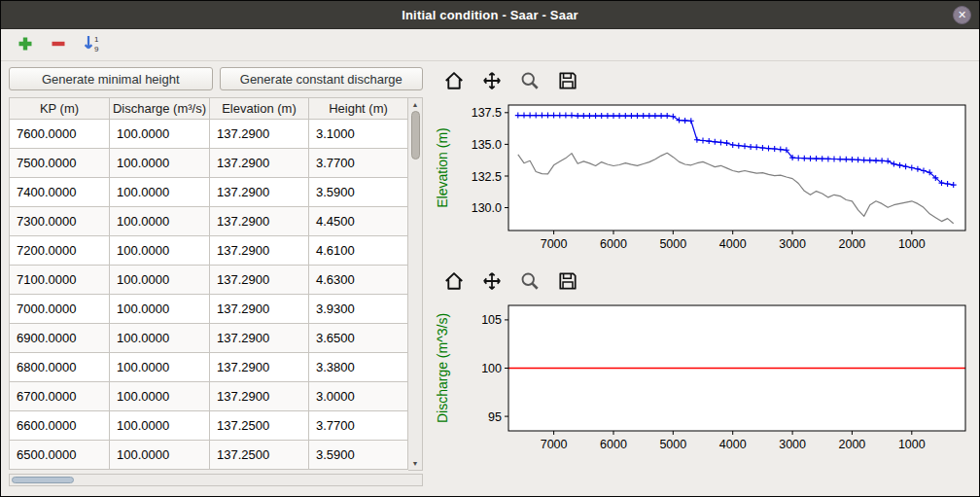 This screenshot has height=497, width=980. I want to click on horizontal-scrollbar, so click(216, 480).